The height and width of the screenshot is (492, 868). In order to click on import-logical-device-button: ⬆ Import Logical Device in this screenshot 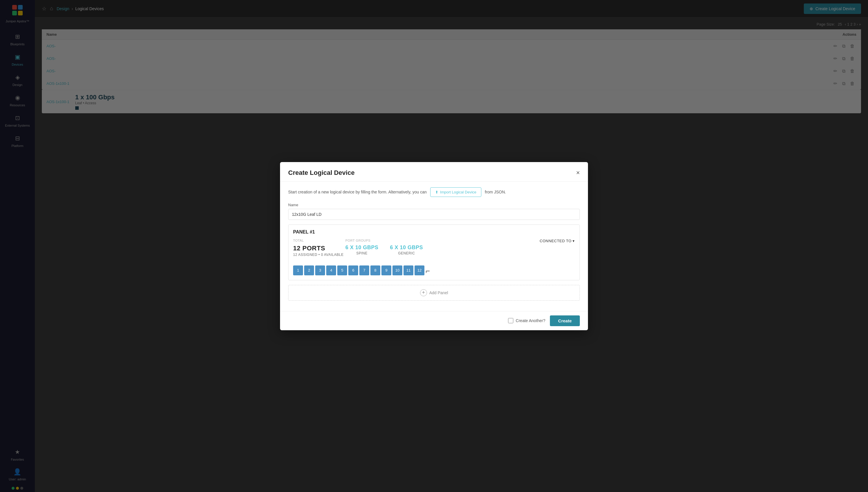, I will do `click(456, 192)`.